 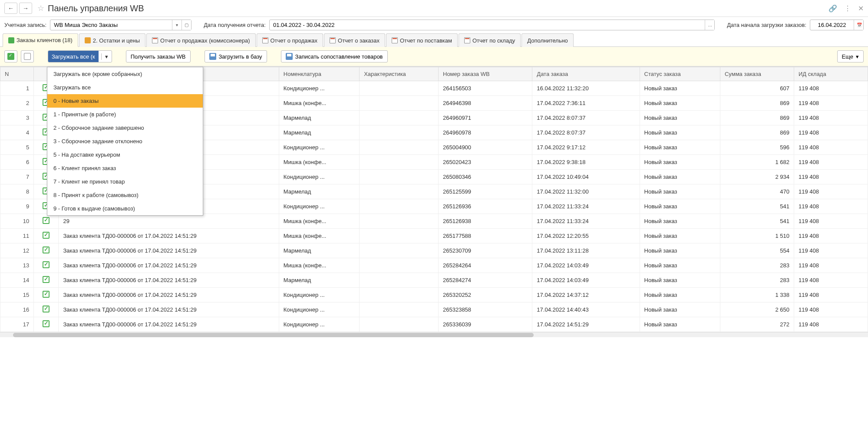 What do you see at coordinates (426, 41) in the screenshot?
I see `tab-label: Отчет по поставкам` at bounding box center [426, 41].